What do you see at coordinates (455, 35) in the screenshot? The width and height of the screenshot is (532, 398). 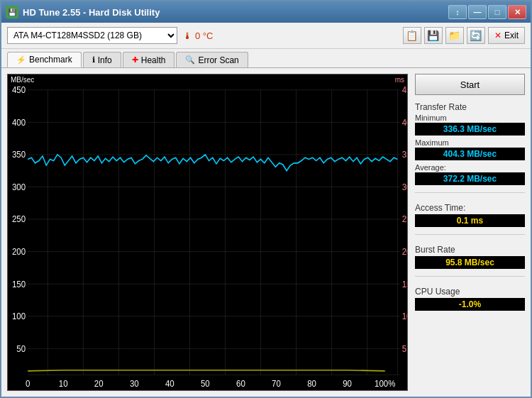 I see `folder-icon-btn: 📁` at bounding box center [455, 35].